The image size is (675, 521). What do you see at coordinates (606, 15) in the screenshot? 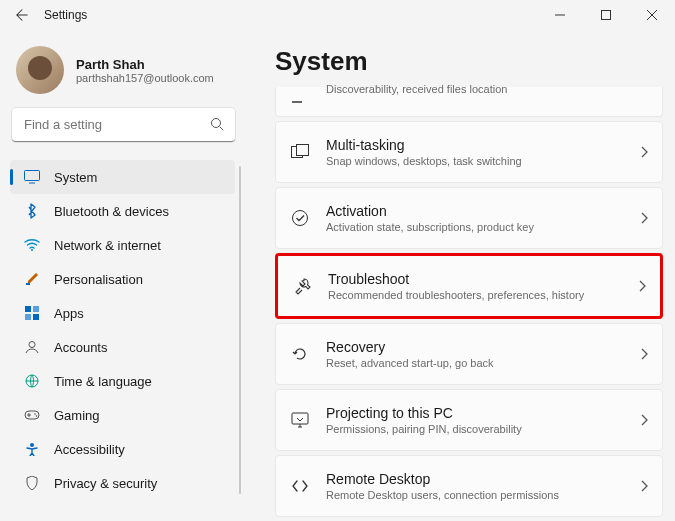
I see `maximize-button` at bounding box center [606, 15].